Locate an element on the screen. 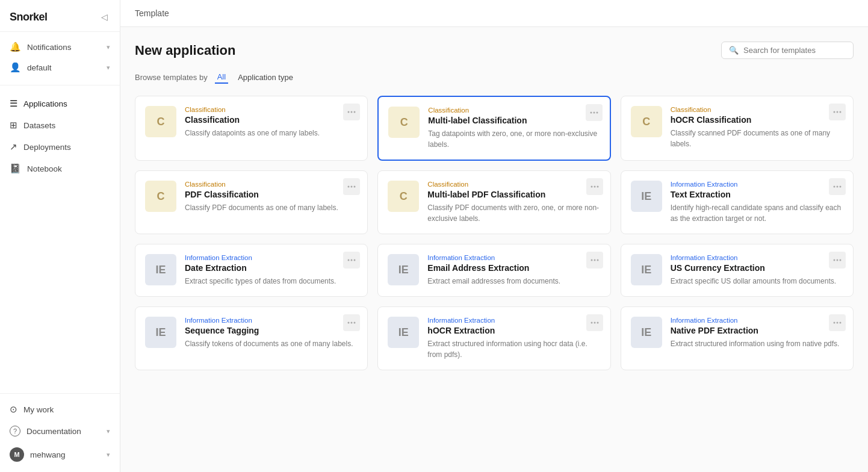 The width and height of the screenshot is (868, 472). filter-tab-application-type: Application type is located at coordinates (265, 77).